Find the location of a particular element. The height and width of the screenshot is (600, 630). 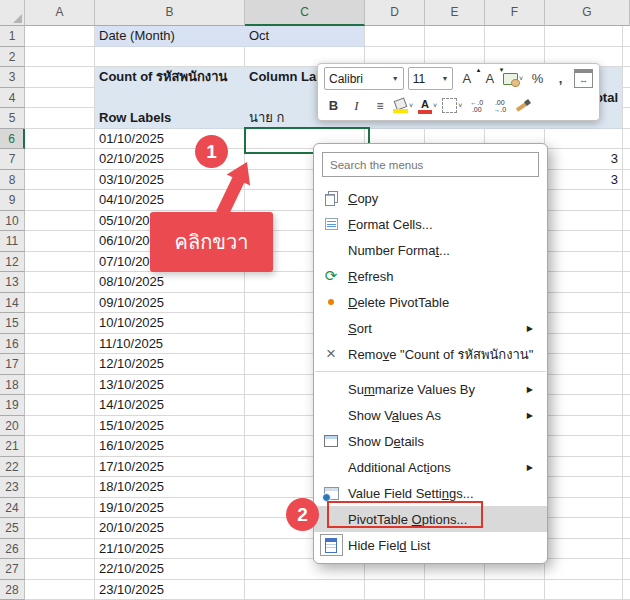

cell-G6 is located at coordinates (584, 140).